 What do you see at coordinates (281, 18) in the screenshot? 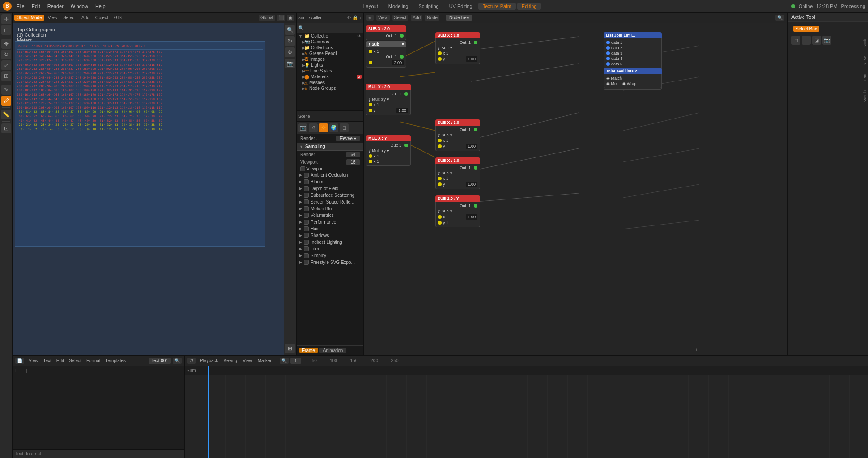
I see `viewport-shading-btn: ⬛` at bounding box center [281, 18].